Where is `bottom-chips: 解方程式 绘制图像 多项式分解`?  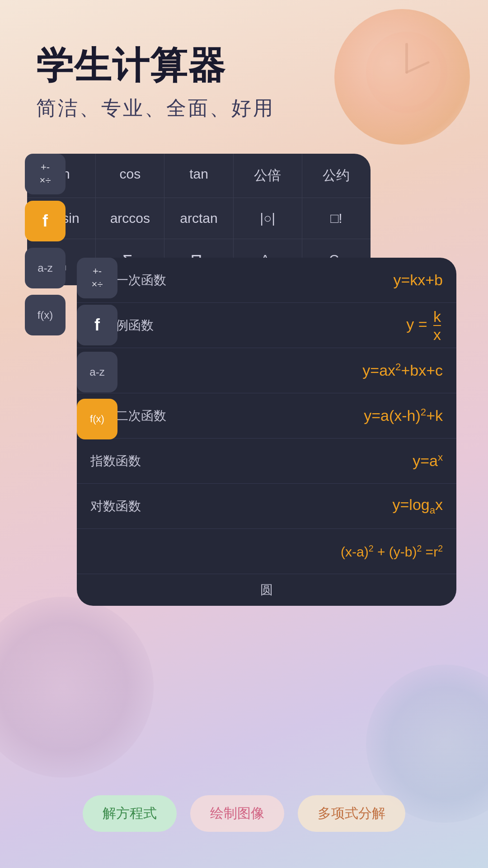 bottom-chips: 解方程式 绘制图像 多项式分解 is located at coordinates (244, 814).